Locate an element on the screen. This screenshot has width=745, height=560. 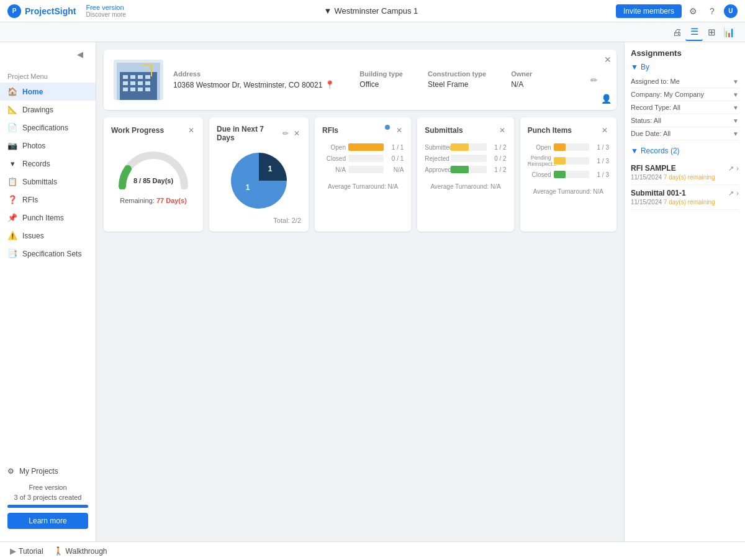
rfis-na-track is located at coordinates (366, 169).